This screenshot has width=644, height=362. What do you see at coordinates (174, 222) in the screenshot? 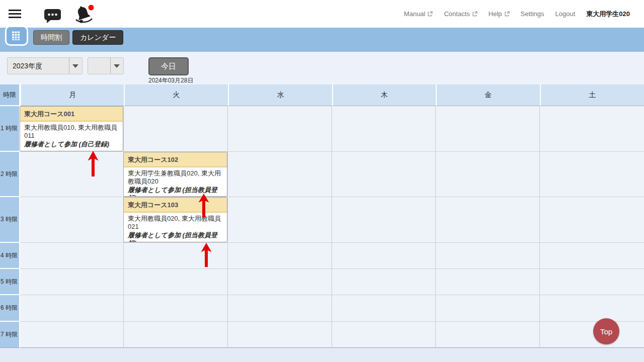
I see `course-members: 東大用教職員020, 東大用教職員021` at bounding box center [174, 222].